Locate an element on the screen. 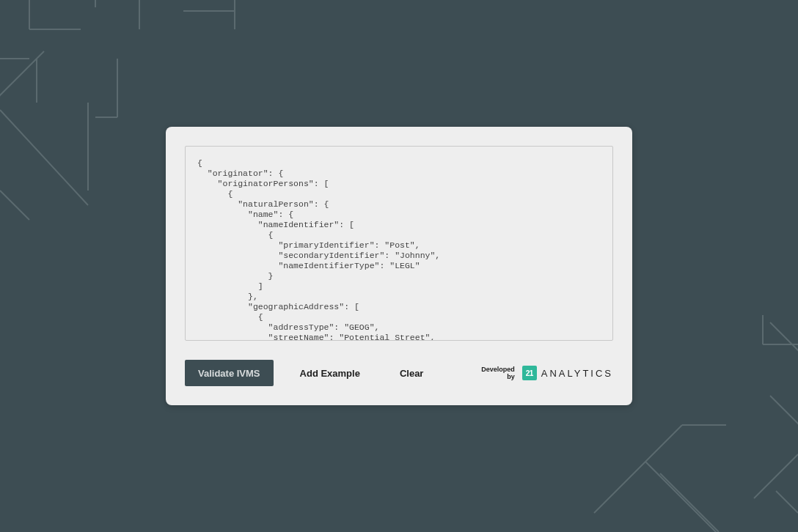 This screenshot has width=798, height=532. add-example-button: Add Example is located at coordinates (330, 373).